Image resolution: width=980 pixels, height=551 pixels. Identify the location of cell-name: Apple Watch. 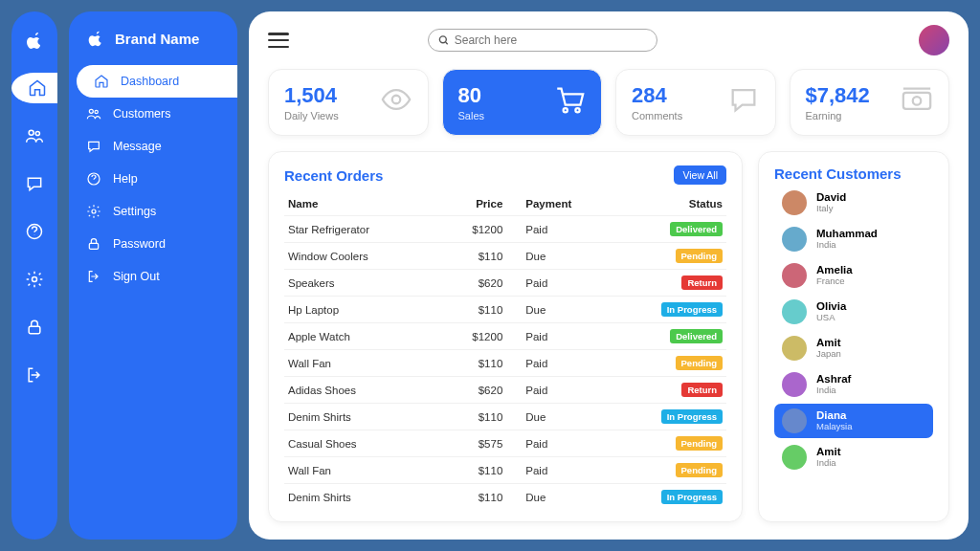
(358, 337).